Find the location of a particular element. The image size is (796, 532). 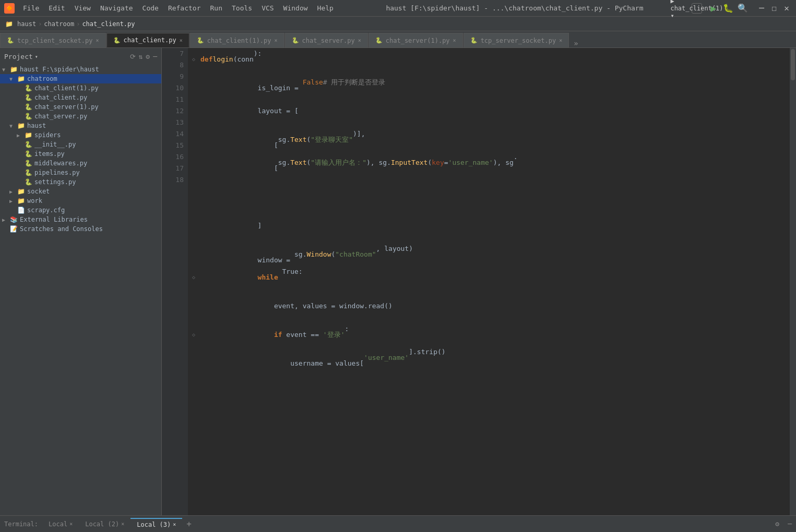

menu-navigate: Navigate is located at coordinates (117, 8).